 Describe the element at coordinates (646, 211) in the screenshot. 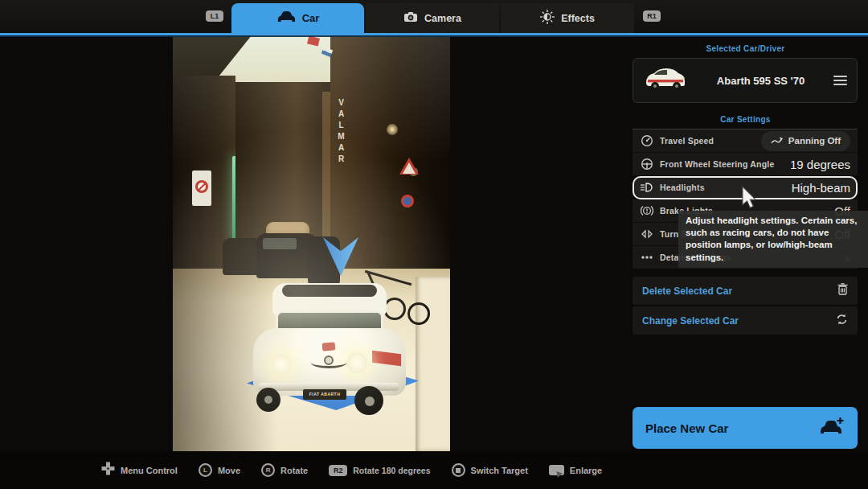

I see `brake-warning-icon` at that location.